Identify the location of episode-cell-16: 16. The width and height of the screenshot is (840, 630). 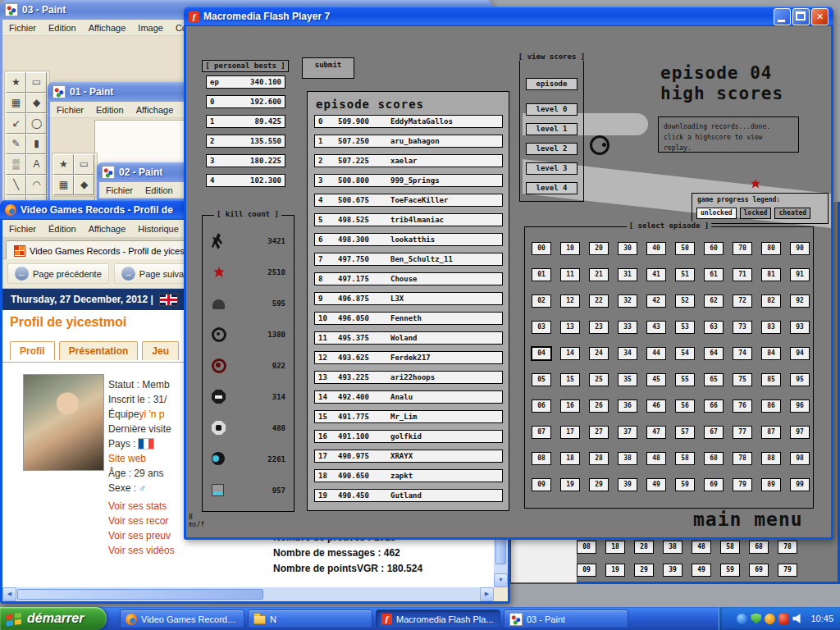
(570, 406).